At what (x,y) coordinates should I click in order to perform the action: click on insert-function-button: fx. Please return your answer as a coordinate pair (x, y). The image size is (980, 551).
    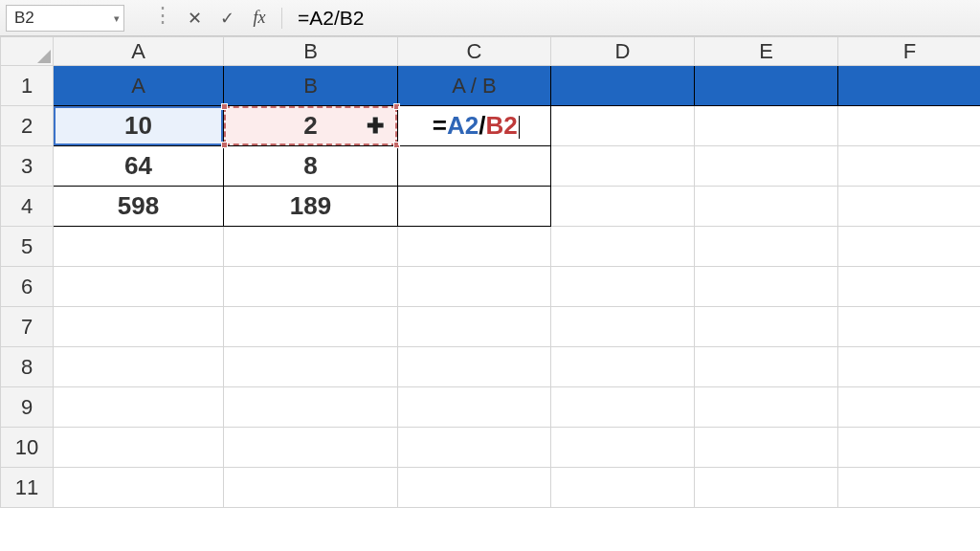
    Looking at the image, I should click on (259, 18).